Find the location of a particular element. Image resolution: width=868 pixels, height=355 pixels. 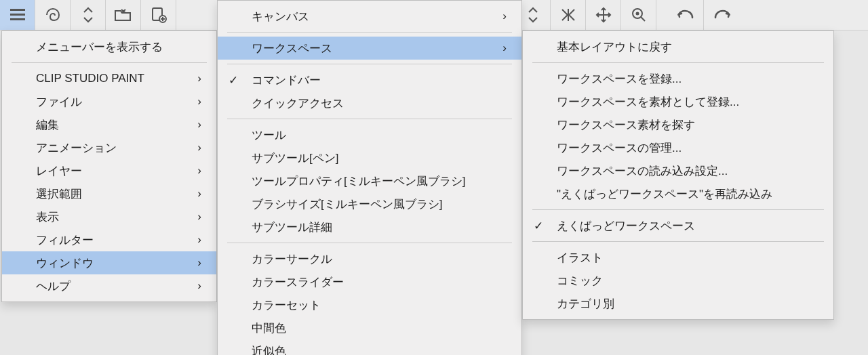

move-arrows-button is located at coordinates (604, 15).